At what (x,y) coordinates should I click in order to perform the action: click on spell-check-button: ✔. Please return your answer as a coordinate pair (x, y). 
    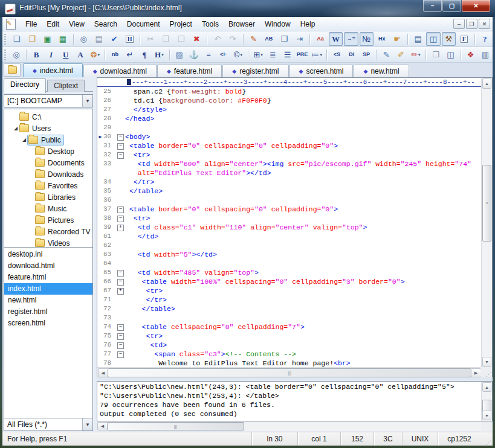
    Looking at the image, I should click on (114, 39).